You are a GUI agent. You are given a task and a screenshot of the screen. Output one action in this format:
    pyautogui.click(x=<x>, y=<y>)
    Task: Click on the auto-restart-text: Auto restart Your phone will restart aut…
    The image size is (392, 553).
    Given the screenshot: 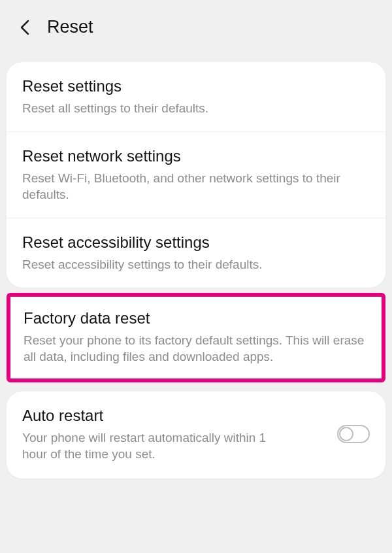 What is the action you would take?
    pyautogui.click(x=174, y=434)
    